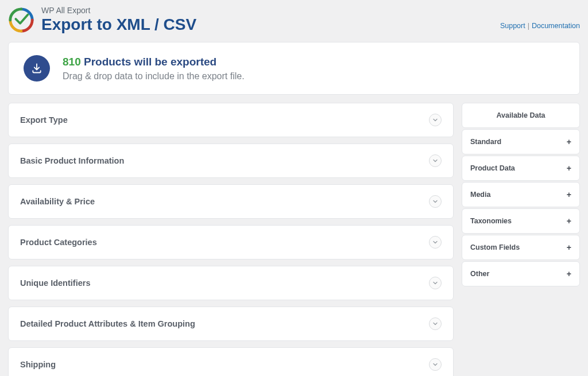 Image resolution: width=588 pixels, height=376 pixels. I want to click on summary-subtext: Drag & drop data to include in the expor…, so click(154, 76).